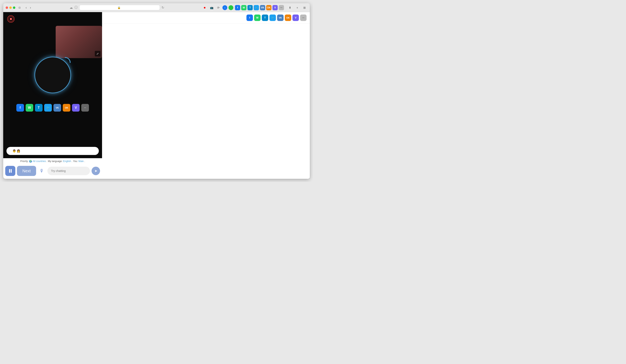  What do you see at coordinates (39, 161) in the screenshot?
I see `priority-countries-link: All countries` at bounding box center [39, 161].